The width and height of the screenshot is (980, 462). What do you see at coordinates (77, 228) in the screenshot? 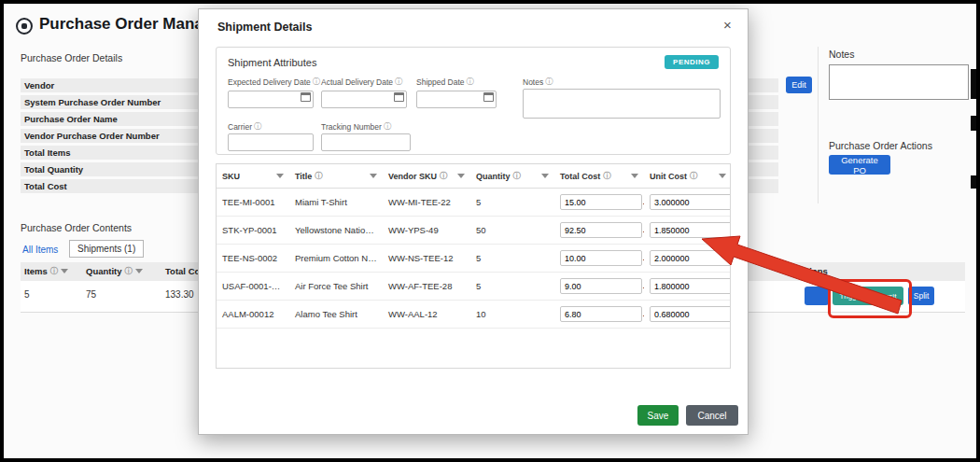
I see `contents-heading: Purchase Order Contents` at bounding box center [77, 228].